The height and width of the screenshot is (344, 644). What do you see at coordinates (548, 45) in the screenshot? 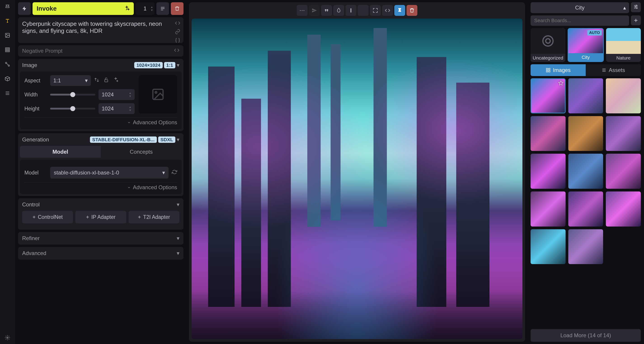
I see `board-uncategorized: Uncategorized` at bounding box center [548, 45].